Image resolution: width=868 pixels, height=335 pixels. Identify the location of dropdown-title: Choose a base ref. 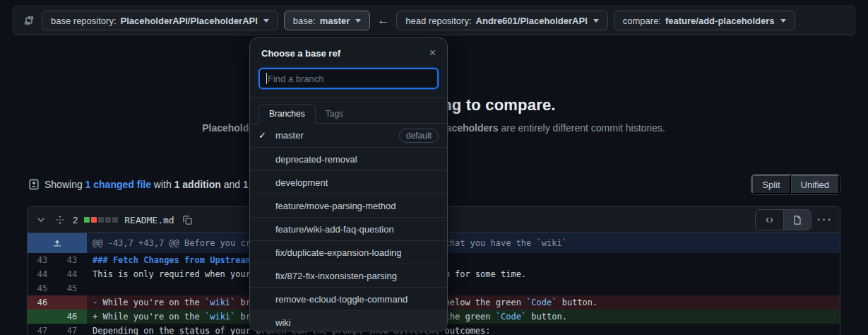
(301, 54).